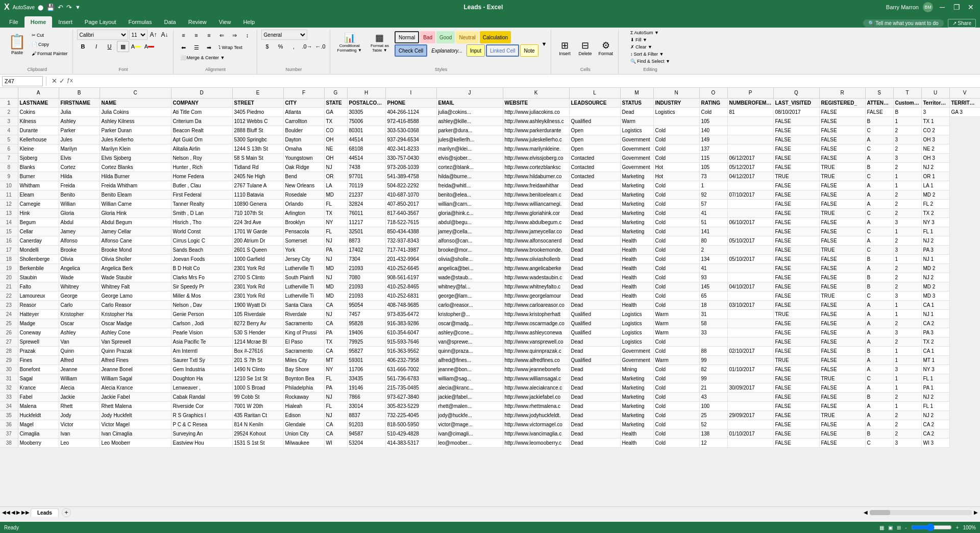 This screenshot has width=980, height=533. I want to click on table-cell: 2301 York Rd, so click(258, 286).